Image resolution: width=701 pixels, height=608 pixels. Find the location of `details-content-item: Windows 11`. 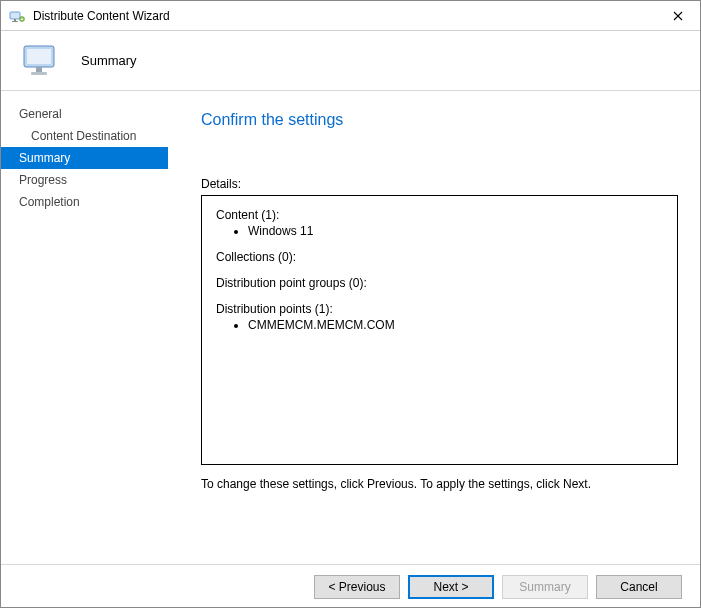

details-content-item: Windows 11 is located at coordinates (456, 231).